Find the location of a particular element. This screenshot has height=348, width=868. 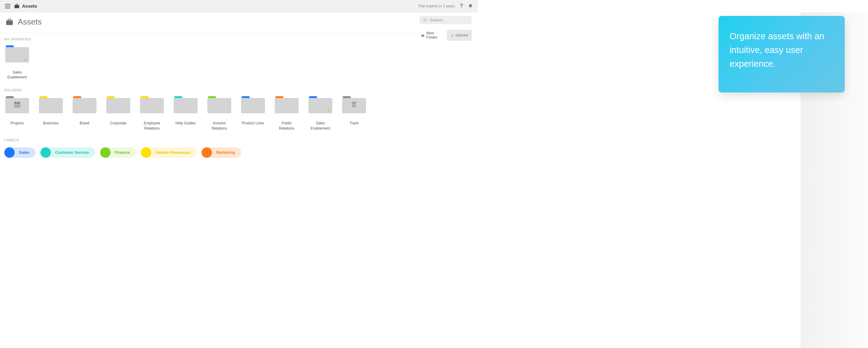

upload-button: Upload is located at coordinates (459, 35).